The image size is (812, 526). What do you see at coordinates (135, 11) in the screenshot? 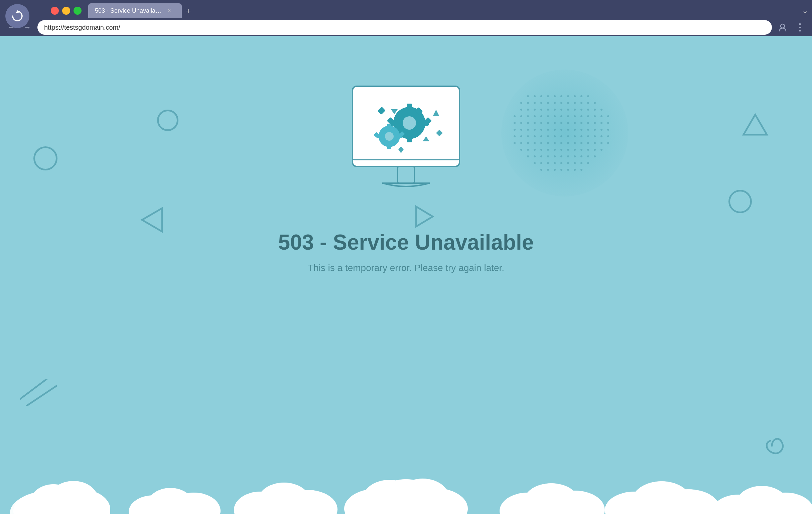
I see `active-tab: 503 - Service Unavailable ×` at bounding box center [135, 11].